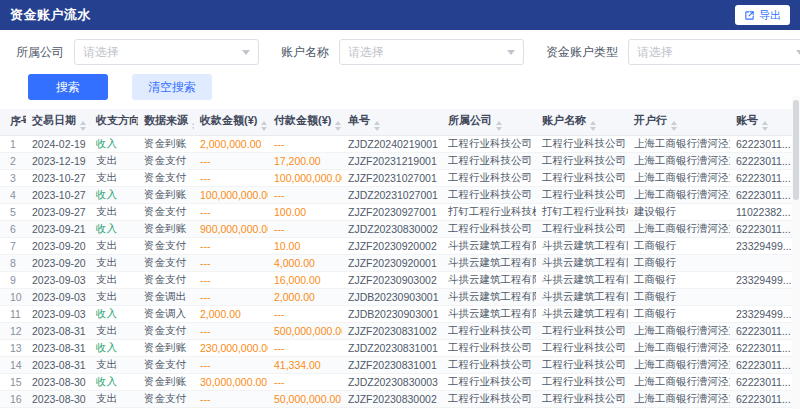  I want to click on cell-bank: 建设银行, so click(679, 212).